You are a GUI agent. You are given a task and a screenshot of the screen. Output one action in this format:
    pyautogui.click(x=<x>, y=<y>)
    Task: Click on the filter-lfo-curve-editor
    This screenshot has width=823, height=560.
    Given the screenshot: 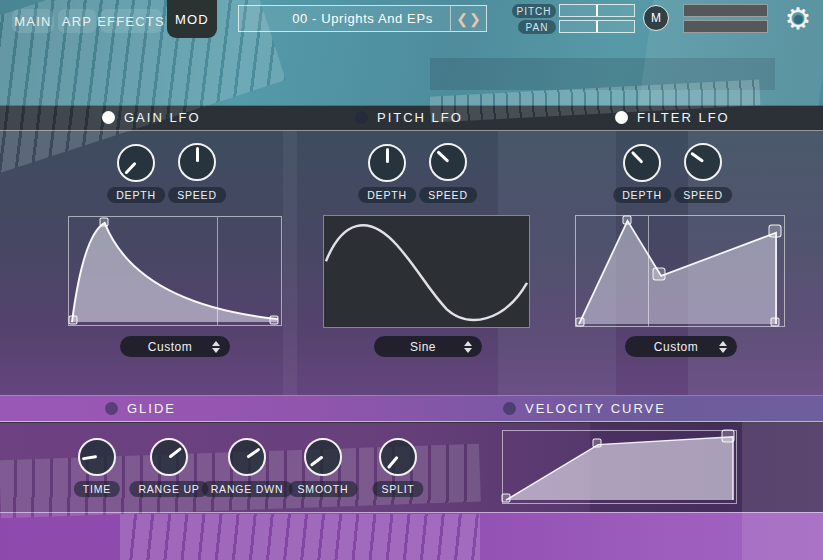 What is the action you would take?
    pyautogui.click(x=680, y=271)
    